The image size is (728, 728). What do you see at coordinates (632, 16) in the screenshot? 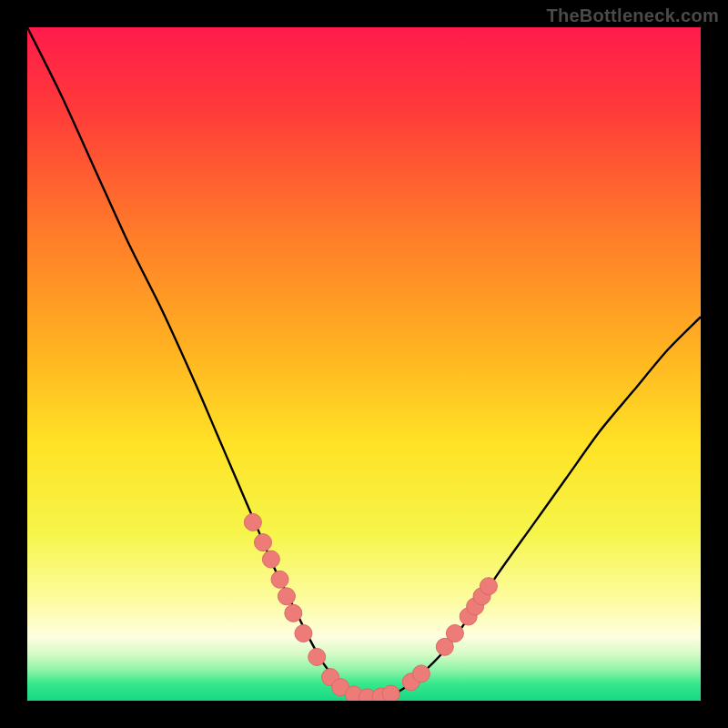
I see `watermark-text: TheBottleneck.com` at bounding box center [632, 16].